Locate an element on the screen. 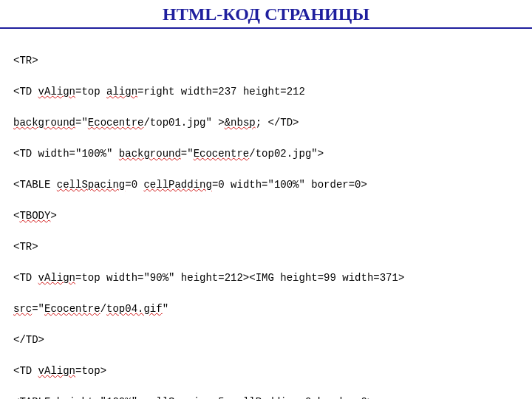 This screenshot has width=532, height=399. page-title: HTML-КОД СТРАНИЦЫ is located at coordinates (266, 15).